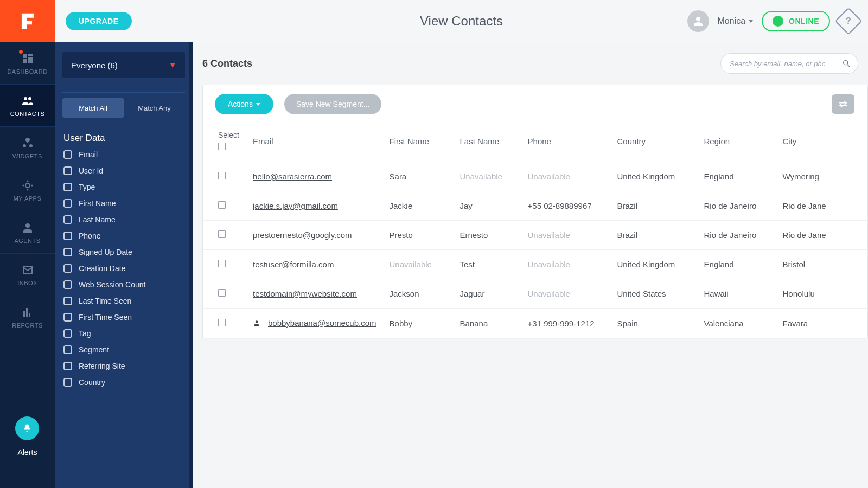  Describe the element at coordinates (796, 21) in the screenshot. I see `online-status-toggle: ONLINE` at that location.